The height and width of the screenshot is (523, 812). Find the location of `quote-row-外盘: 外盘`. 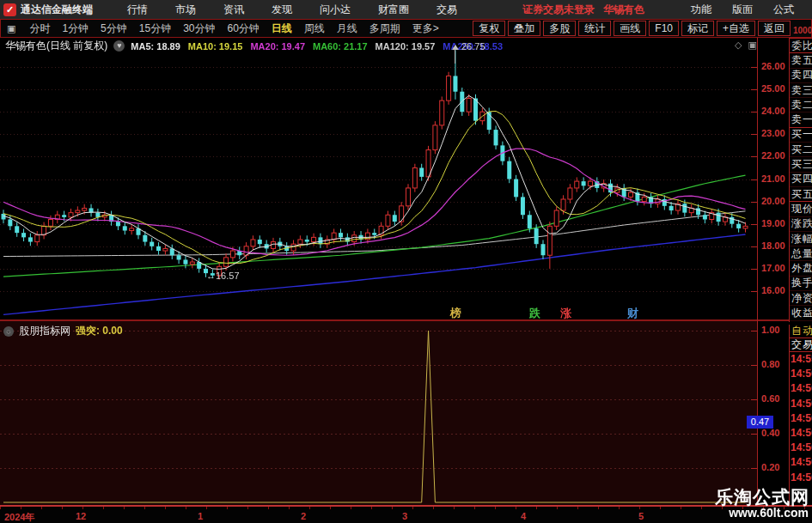

quote-row-外盘: 外盘 is located at coordinates (801, 268).